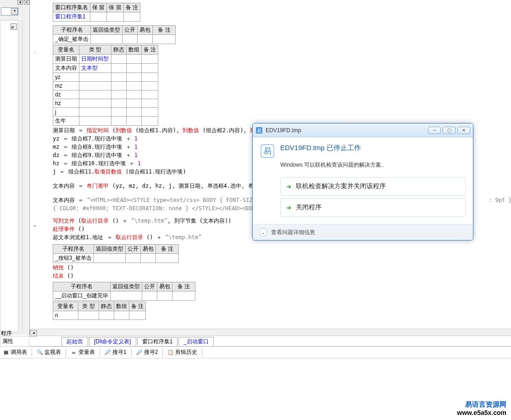  Describe the element at coordinates (66, 86) in the screenshot. I see `td: mz` at that location.